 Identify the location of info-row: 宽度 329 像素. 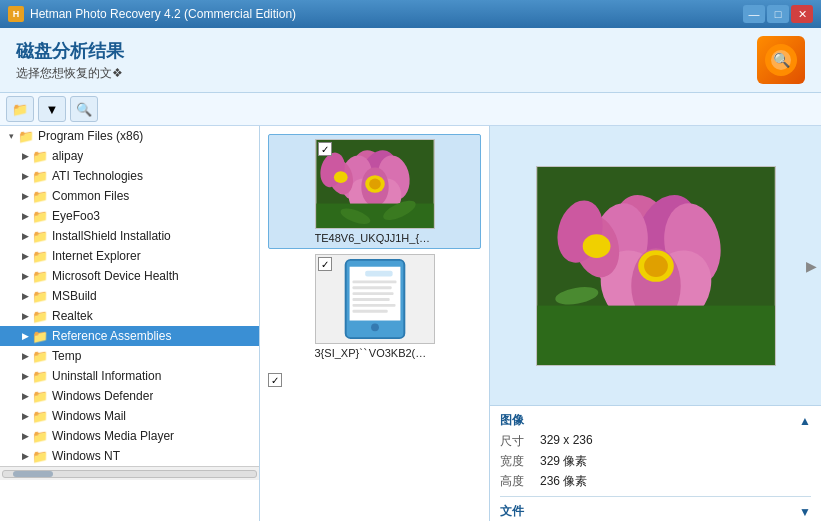
(656, 462).